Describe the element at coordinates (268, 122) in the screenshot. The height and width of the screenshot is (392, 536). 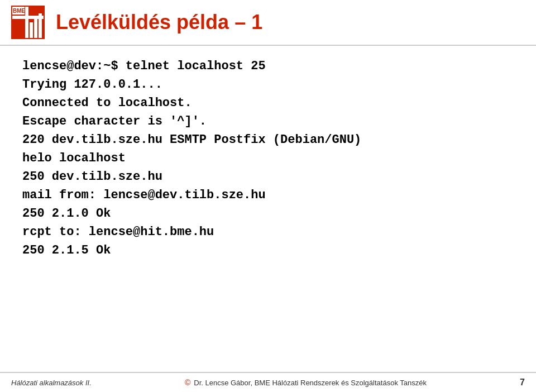
I see `code-line: Escape character is '^]'.` at that location.